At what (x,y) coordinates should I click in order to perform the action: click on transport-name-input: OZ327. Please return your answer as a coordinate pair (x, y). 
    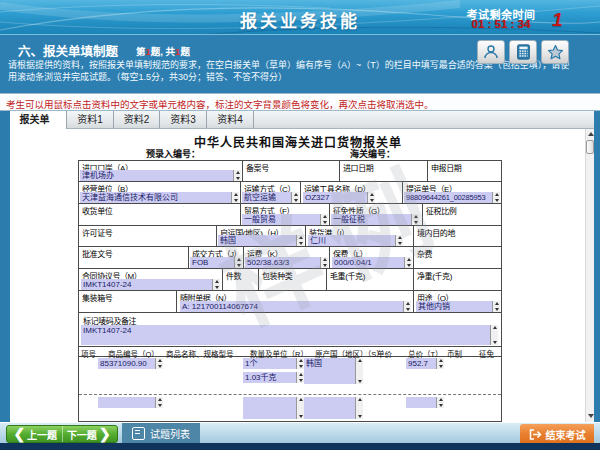
    Looking at the image, I should click on (339, 198).